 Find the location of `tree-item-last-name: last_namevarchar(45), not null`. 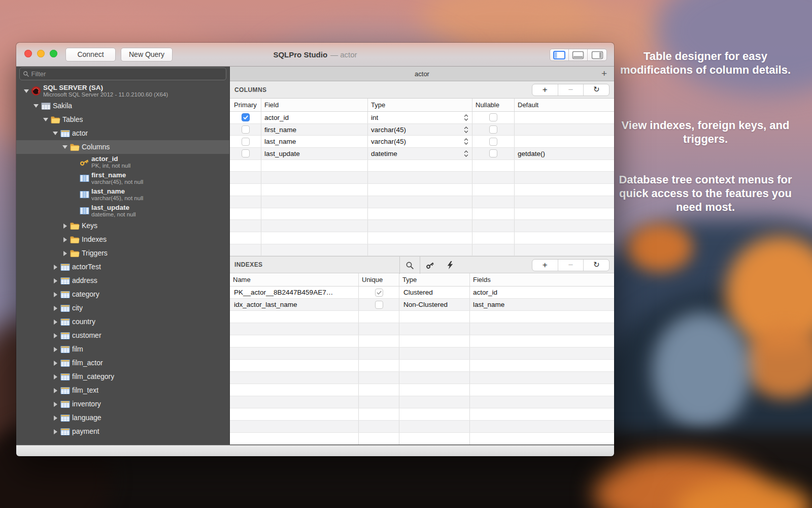

tree-item-last-name: last_namevarchar(45), not null is located at coordinates (123, 195).